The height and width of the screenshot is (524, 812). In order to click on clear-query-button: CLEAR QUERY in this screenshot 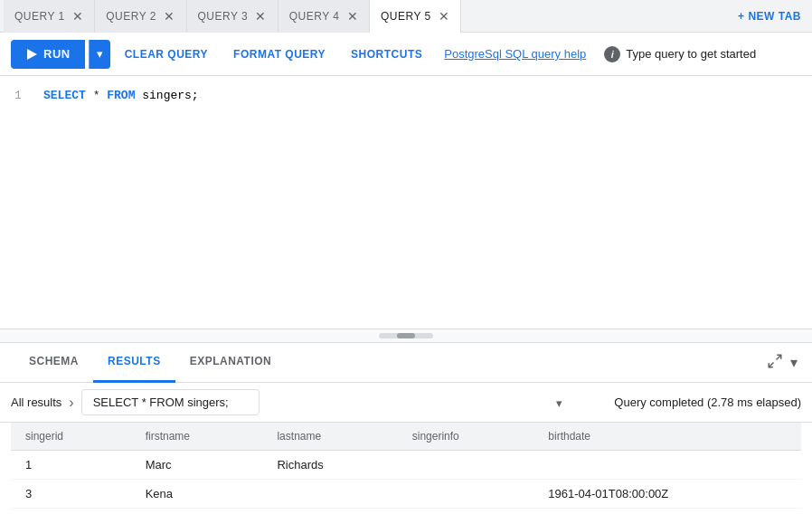, I will do `click(166, 54)`.